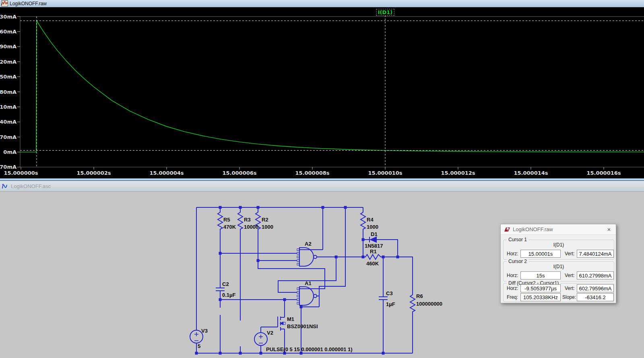  What do you see at coordinates (291, 319) in the screenshot?
I see `label-m1: M1` at bounding box center [291, 319].